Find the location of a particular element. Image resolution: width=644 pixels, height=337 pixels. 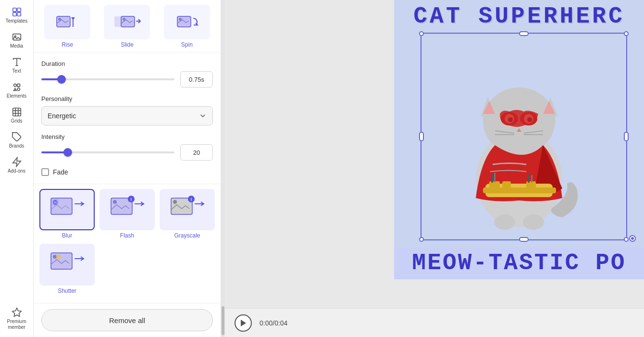

settings-panel: Duration 0.75s Personality Energetic Int… is located at coordinates (127, 118).